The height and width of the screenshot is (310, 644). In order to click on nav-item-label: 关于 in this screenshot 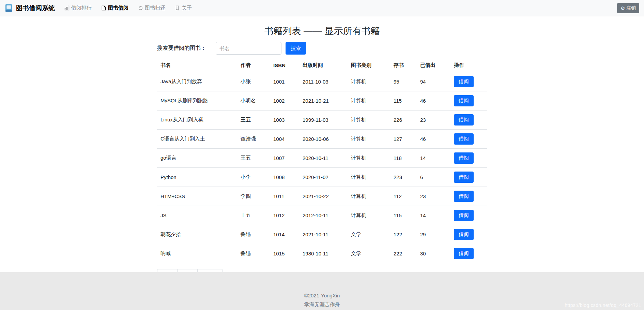, I will do `click(187, 8)`.